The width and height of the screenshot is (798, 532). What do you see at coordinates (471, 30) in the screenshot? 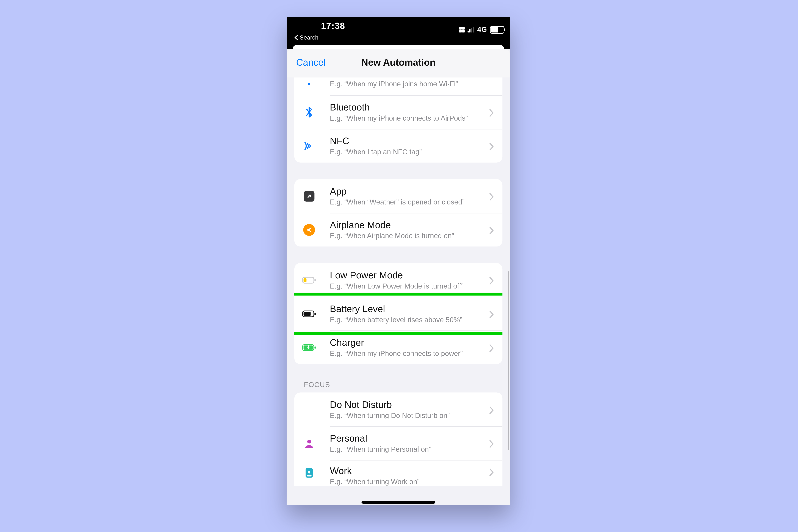
I see `signal-bars-icon` at bounding box center [471, 30].